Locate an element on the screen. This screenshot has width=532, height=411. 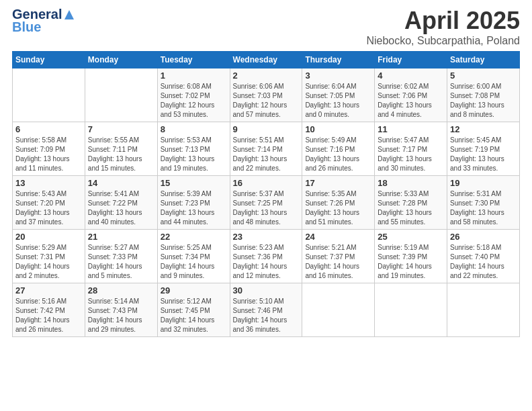
calendar-cell: 6Sunrise: 5:58 AMSunset: 7:09 PMDaylight… is located at coordinates (49, 149).